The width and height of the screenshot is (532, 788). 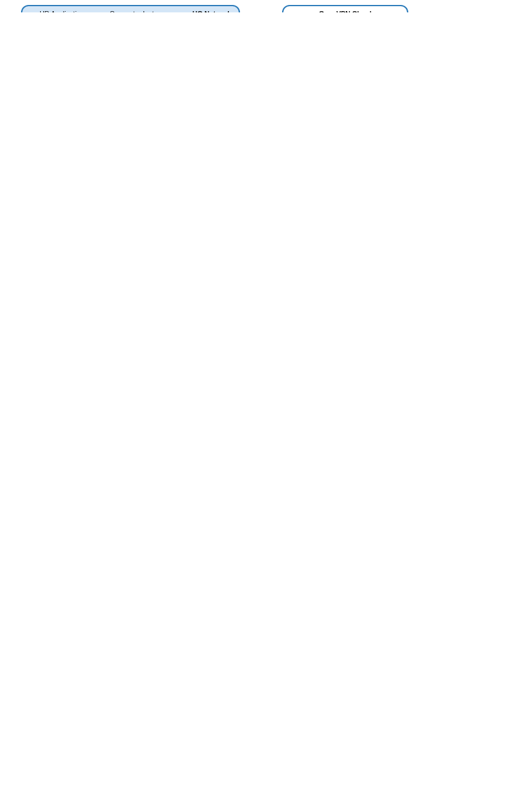 What do you see at coordinates (139, 11) in the screenshot?
I see `connector-node: Connector Instance IP: 10.0.0.10 VPN IP:…` at bounding box center [139, 11].